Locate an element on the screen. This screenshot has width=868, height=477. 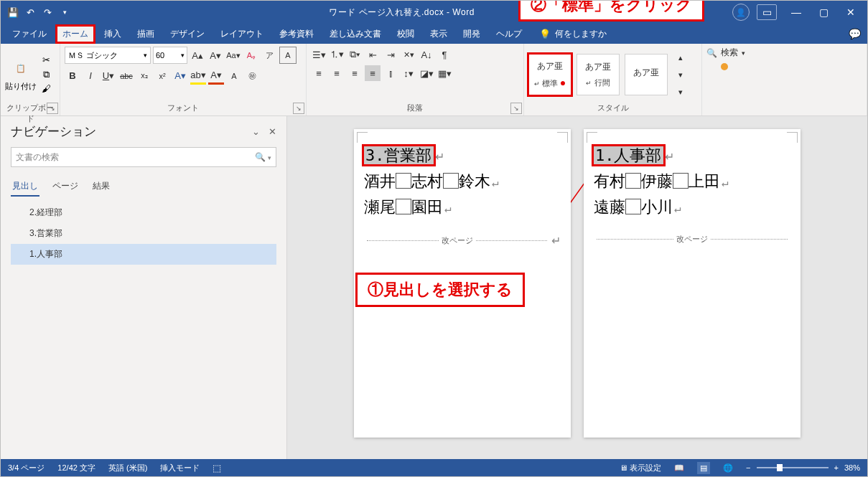
style-scroll-down-icon: ▾ is located at coordinates (681, 75).